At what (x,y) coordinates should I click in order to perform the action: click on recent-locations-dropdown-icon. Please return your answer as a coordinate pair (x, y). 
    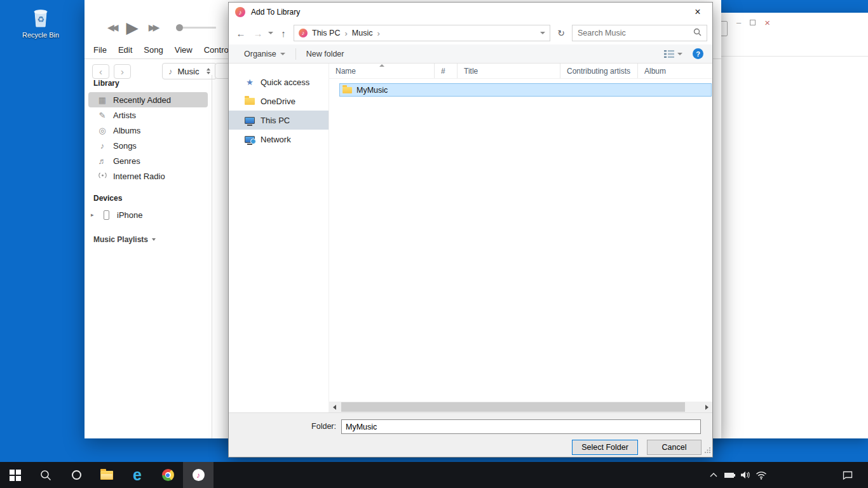
    Looking at the image, I should click on (271, 33).